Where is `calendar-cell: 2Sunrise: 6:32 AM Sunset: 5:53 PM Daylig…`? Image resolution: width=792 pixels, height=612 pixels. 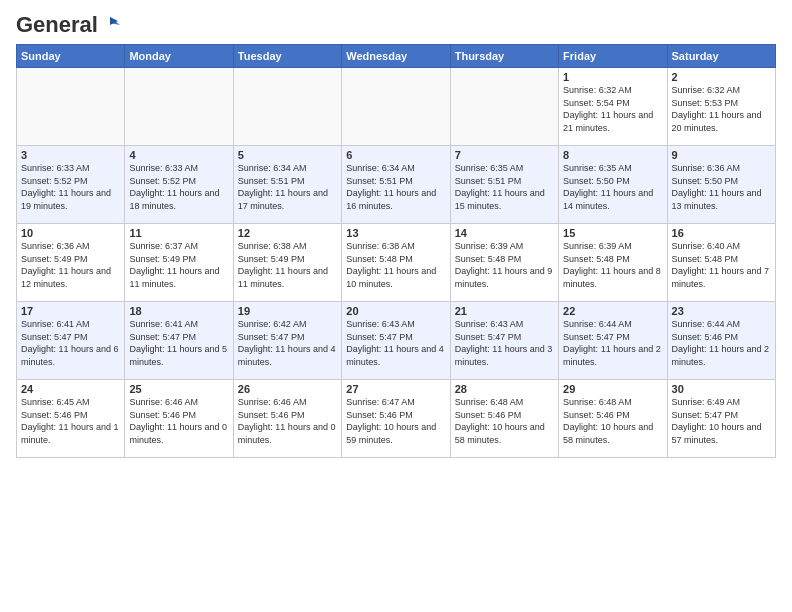
calendar-cell: 2Sunrise: 6:32 AM Sunset: 5:53 PM Daylig… is located at coordinates (721, 107).